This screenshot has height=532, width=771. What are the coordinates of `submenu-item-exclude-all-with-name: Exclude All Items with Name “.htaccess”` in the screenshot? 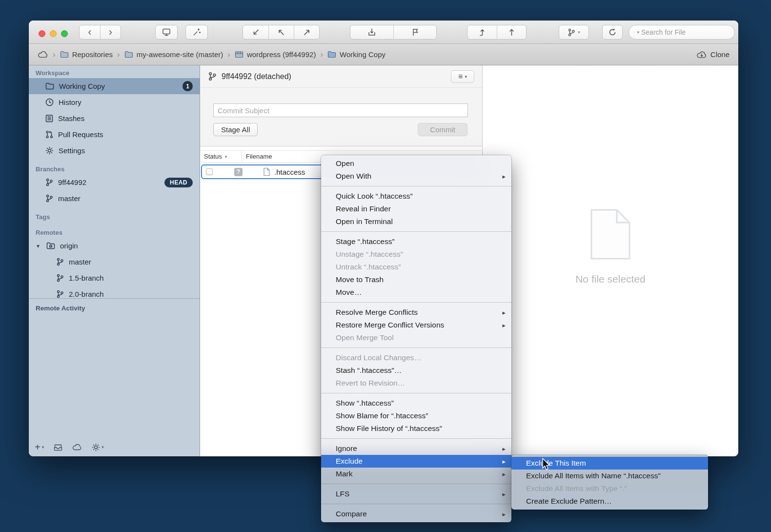 It's located at (610, 476).